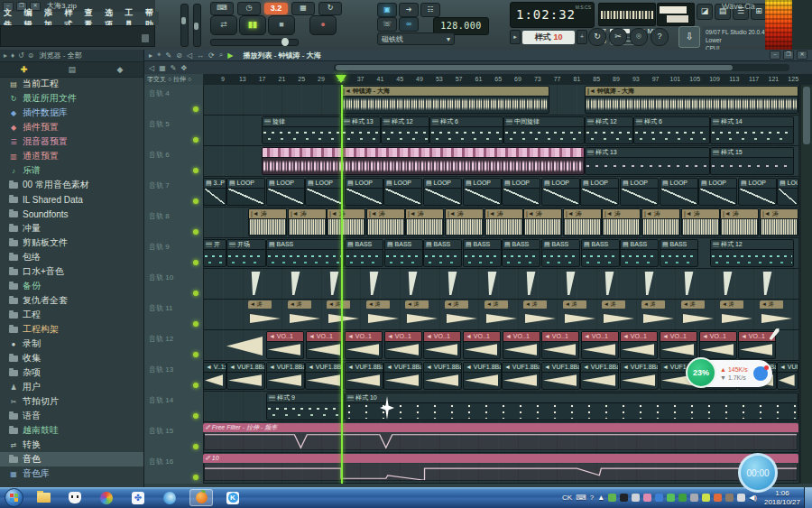  I want to click on track-lane: ◄ 涛◄ 涛◄ 涛◄ 涛◄ 涛◄ 涛◄ 涛◄ 涛◄ 涛◄ 涛◄ 涛◄ 涛◄ 涛◄…, so click(501, 315).